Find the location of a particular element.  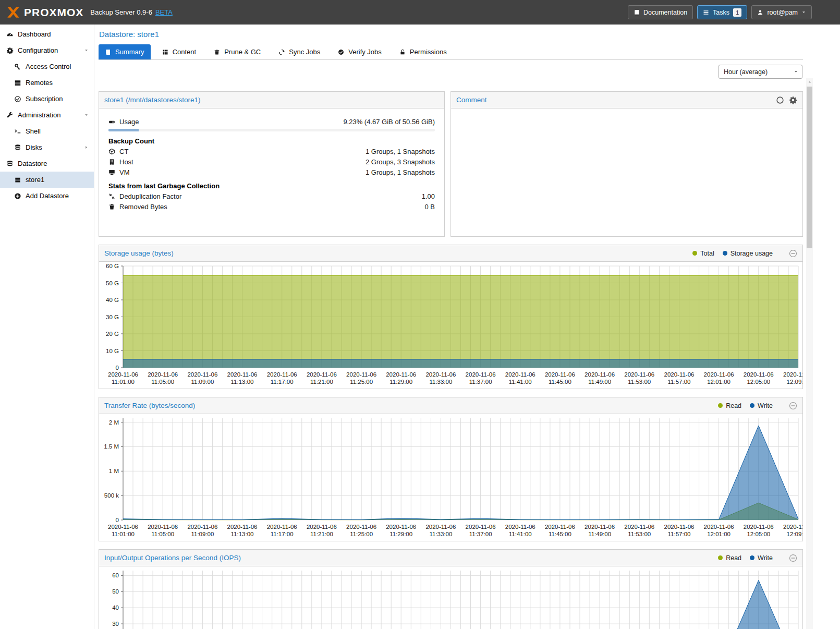

chevron-right-icon is located at coordinates (87, 147).